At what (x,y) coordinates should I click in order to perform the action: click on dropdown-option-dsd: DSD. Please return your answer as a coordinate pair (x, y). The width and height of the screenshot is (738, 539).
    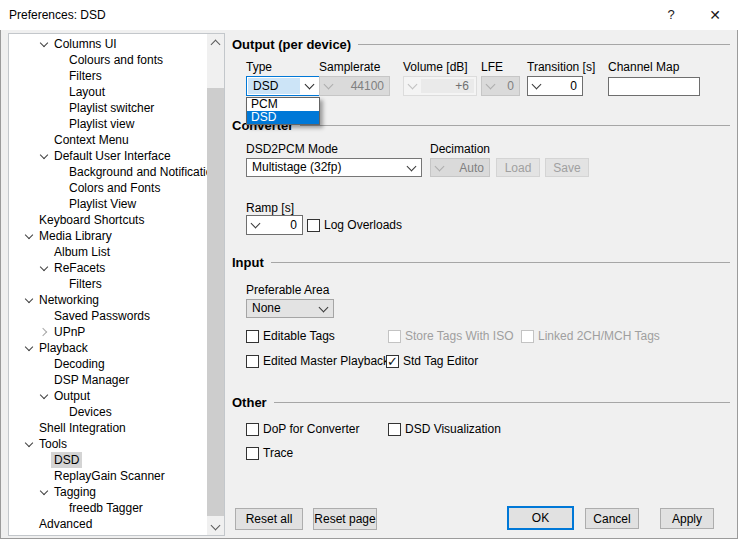
    Looking at the image, I should click on (283, 118).